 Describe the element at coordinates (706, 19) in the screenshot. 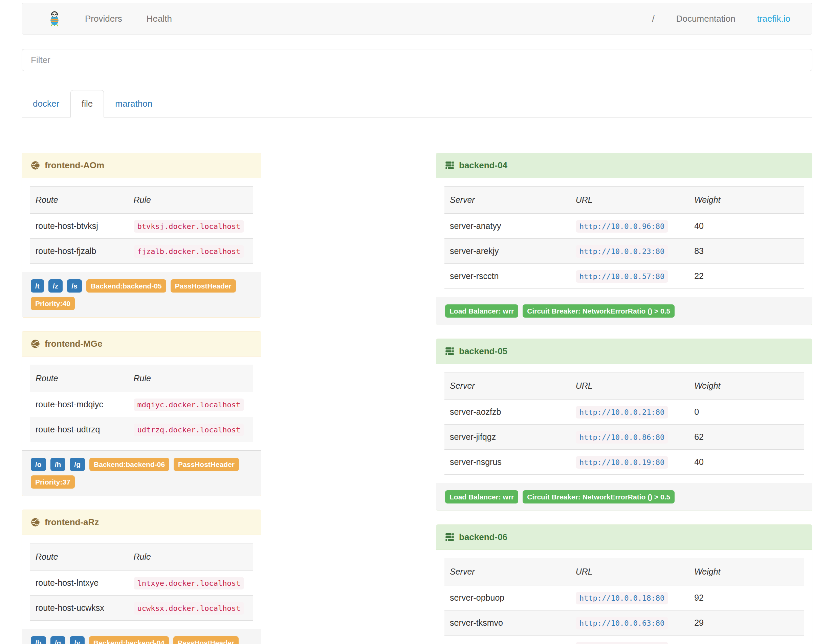

I see `nav-link-documentation: Documentation` at that location.